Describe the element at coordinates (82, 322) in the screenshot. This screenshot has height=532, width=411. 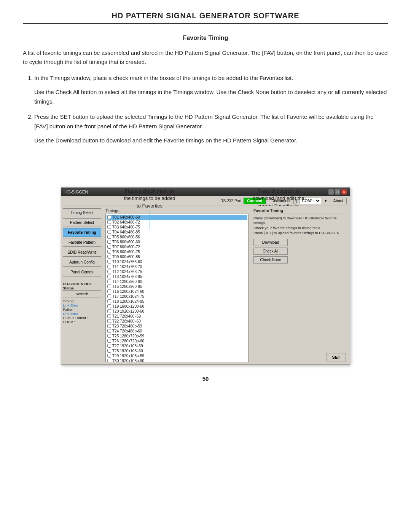
I see `hdcp-label: HDCP :` at that location.